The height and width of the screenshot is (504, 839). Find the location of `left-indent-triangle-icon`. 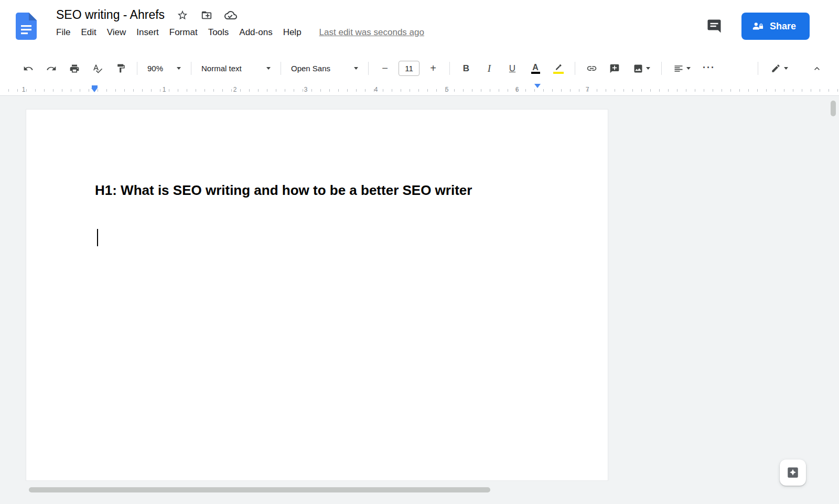

left-indent-triangle-icon is located at coordinates (94, 90).